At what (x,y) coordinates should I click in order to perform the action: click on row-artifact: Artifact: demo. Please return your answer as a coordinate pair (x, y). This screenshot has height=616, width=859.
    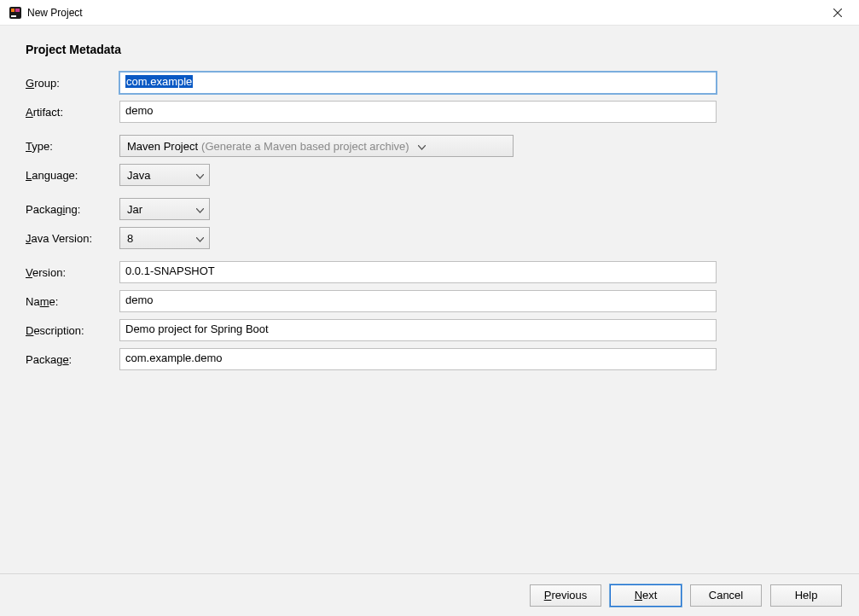
    Looking at the image, I should click on (430, 112).